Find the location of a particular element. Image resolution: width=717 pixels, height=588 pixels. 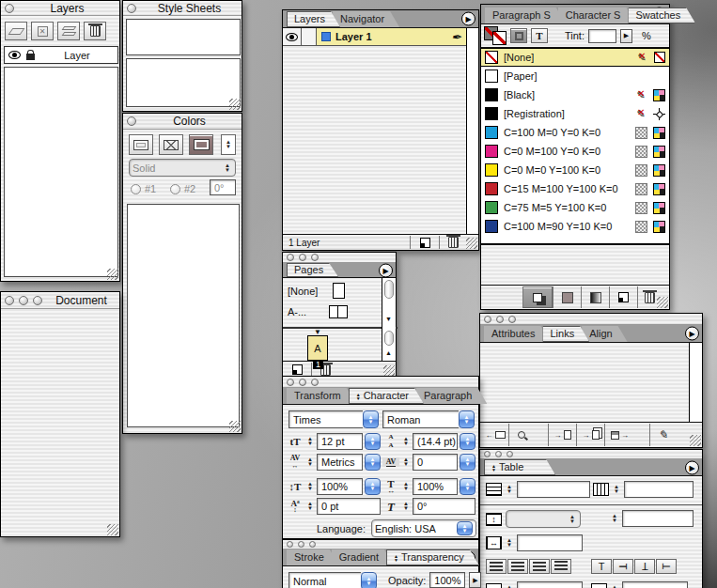

scrollbar is located at coordinates (472, 132).